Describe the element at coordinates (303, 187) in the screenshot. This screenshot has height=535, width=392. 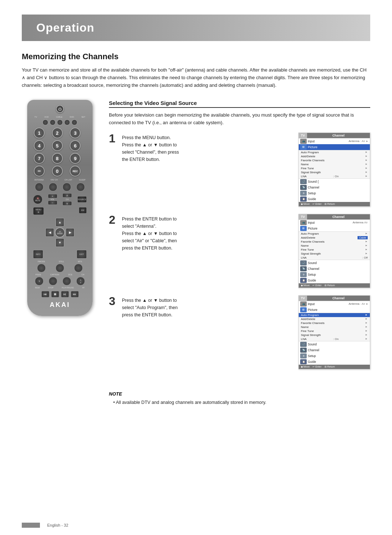
I see `channel-icon: 📡` at that location.